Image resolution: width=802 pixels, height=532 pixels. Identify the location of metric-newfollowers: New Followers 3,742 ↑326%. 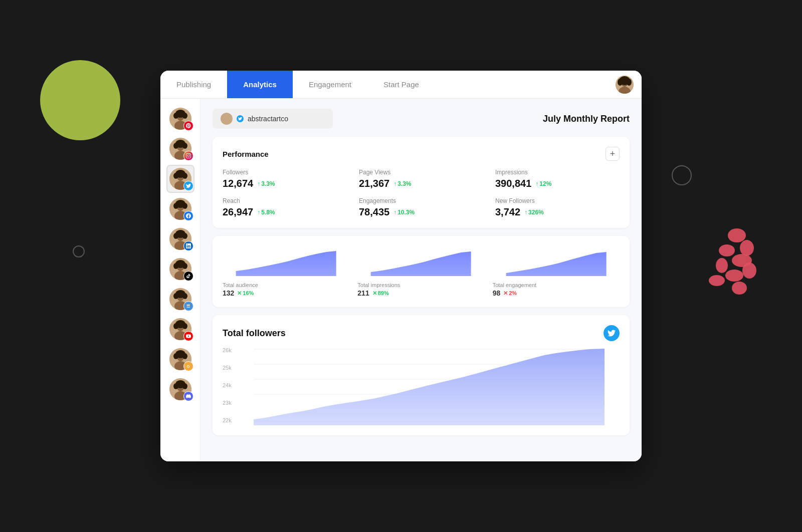
(557, 207).